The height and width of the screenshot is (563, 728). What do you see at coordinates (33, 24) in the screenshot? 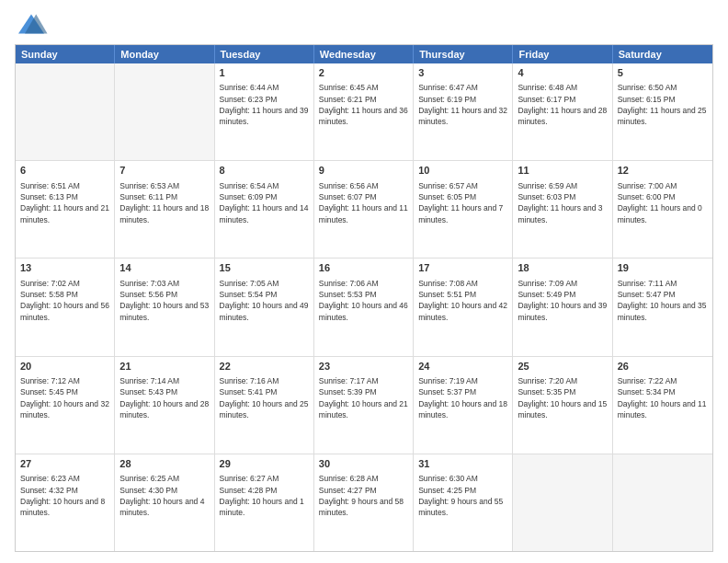
I see `logo` at bounding box center [33, 24].